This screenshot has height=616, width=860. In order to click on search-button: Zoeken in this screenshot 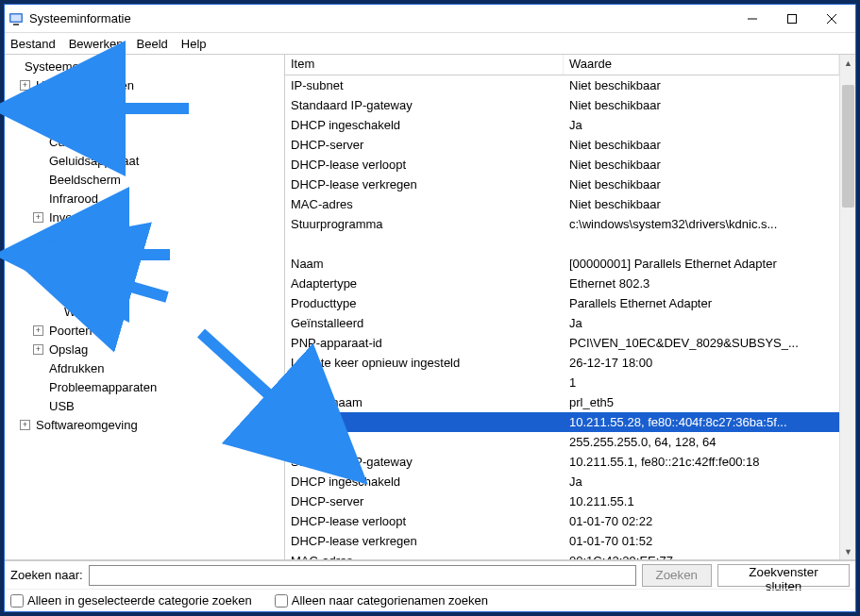, I will do `click(677, 575)`.